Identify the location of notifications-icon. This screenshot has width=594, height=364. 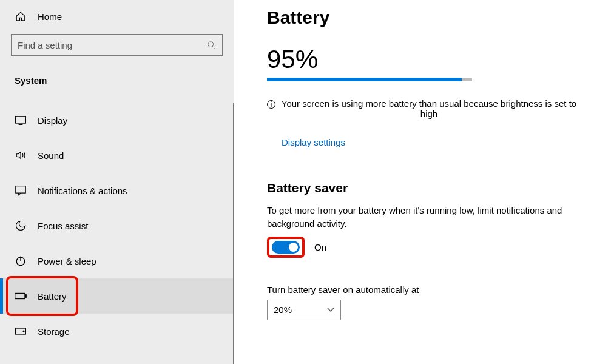
(21, 190).